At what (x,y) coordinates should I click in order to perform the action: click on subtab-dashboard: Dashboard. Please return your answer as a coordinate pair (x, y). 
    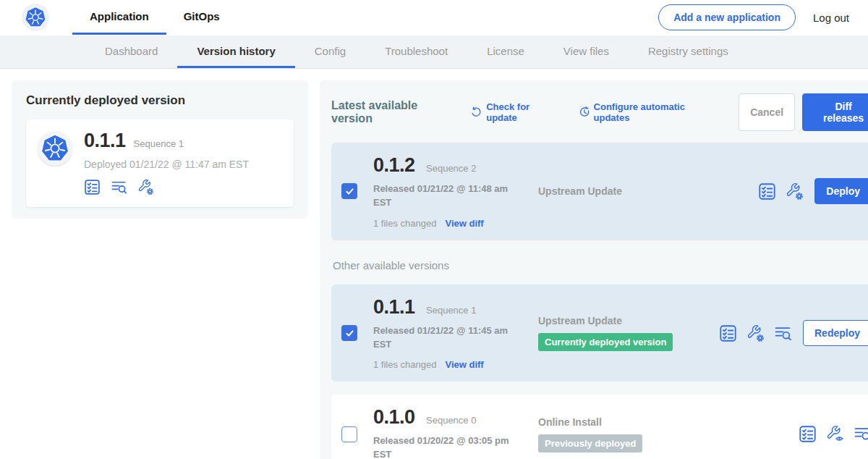
    Looking at the image, I should click on (132, 52).